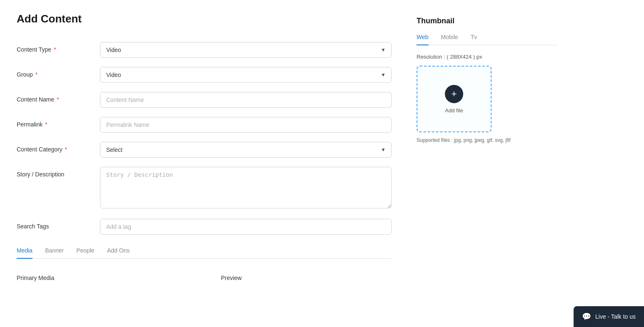  Describe the element at coordinates (246, 188) in the screenshot. I see `story-description-input` at that location.